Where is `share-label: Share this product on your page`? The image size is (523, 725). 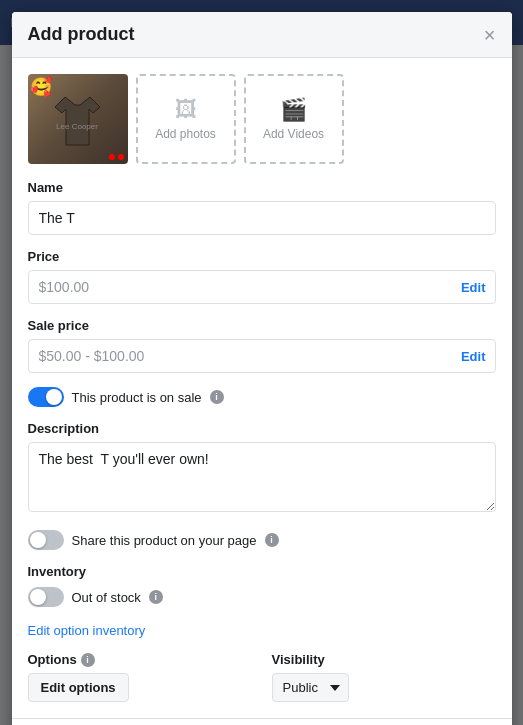
share-label: Share this product on your page is located at coordinates (164, 540).